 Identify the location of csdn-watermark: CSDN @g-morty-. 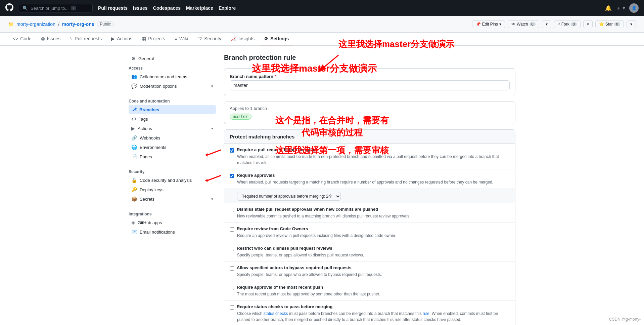
(625, 319).